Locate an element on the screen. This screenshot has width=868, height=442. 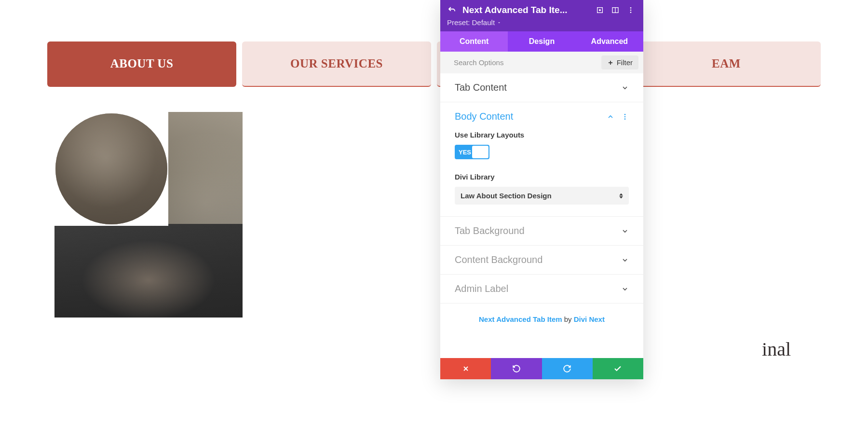
kebab-icon is located at coordinates (625, 117).